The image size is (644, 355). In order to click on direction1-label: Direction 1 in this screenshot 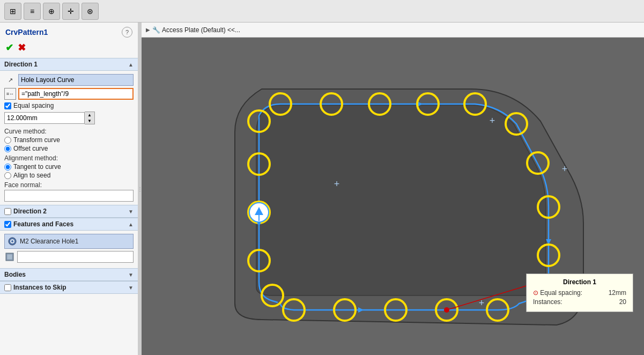, I will do `click(21, 64)`.